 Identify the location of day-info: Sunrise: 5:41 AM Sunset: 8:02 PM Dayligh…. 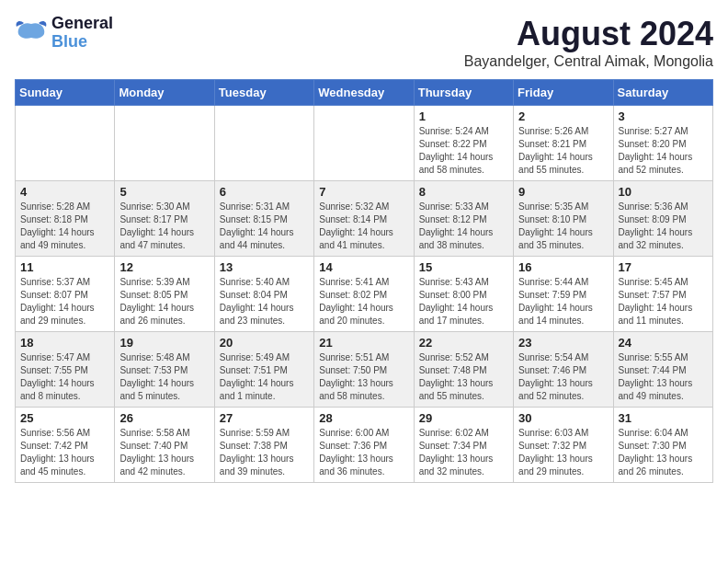
(364, 302).